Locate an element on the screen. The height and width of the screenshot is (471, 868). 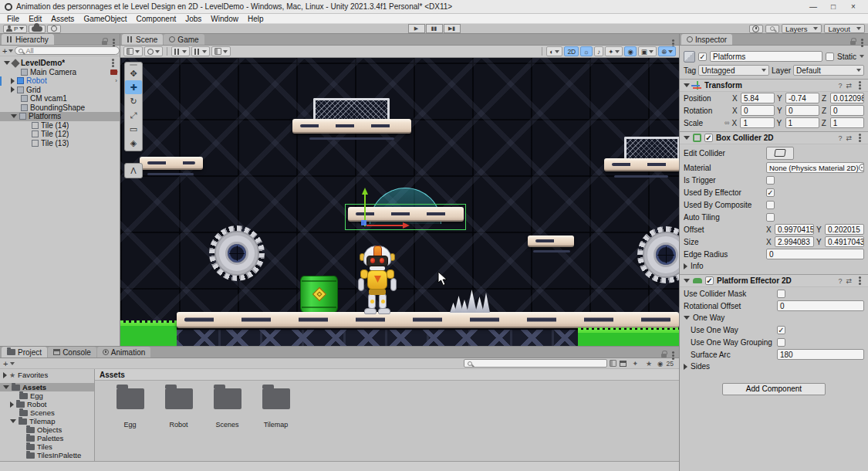
scale-z-field: 1 is located at coordinates (847, 123).